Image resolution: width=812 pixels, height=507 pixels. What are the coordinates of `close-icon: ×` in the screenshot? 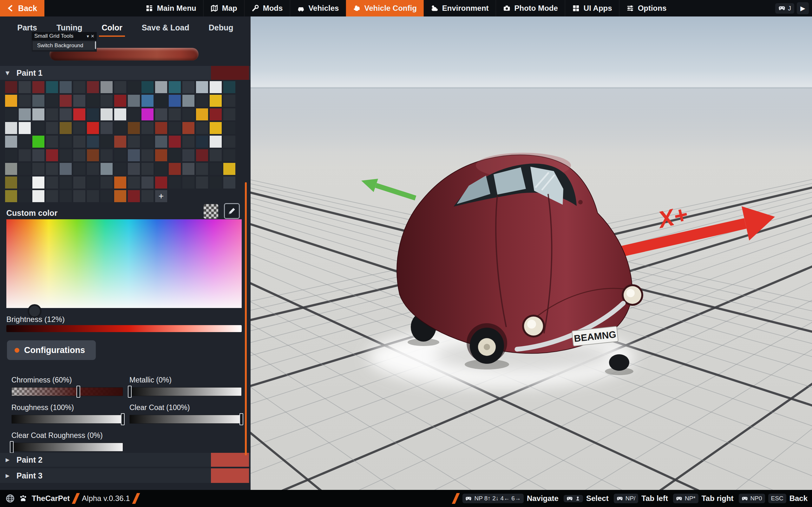 It's located at (93, 36).